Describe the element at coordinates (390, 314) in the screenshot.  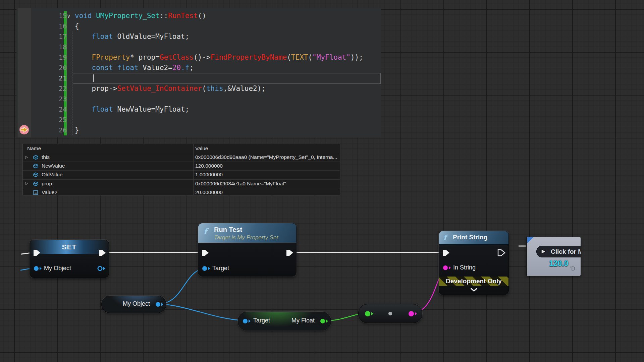
I see `conversion-dot-icon` at that location.